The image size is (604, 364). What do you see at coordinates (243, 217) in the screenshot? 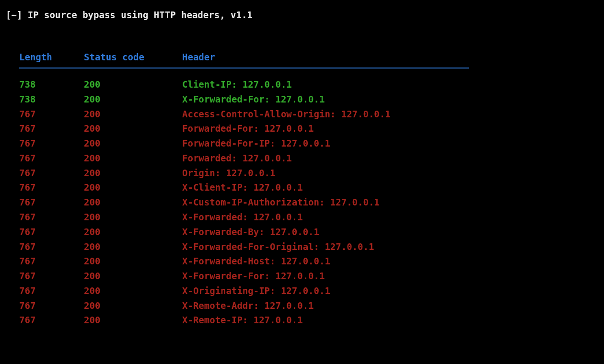
I see `cell-header: X-Forwarded: 127.0.0.1` at bounding box center [243, 217].